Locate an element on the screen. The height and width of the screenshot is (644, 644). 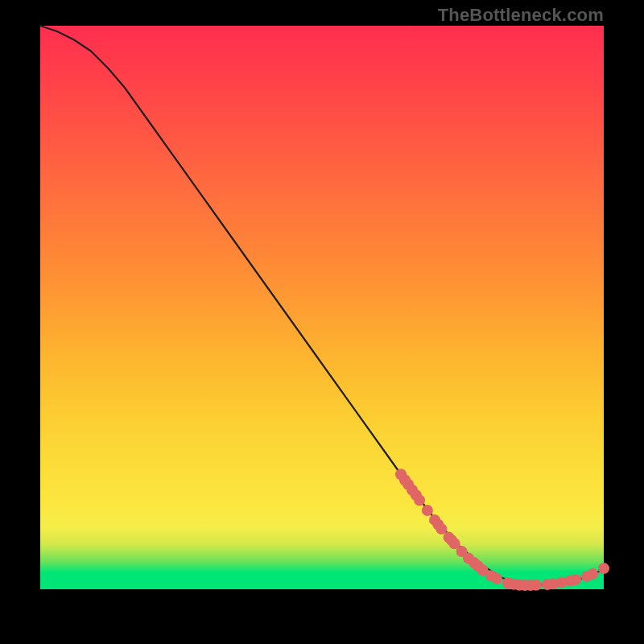
scatter-points is located at coordinates (502, 530).